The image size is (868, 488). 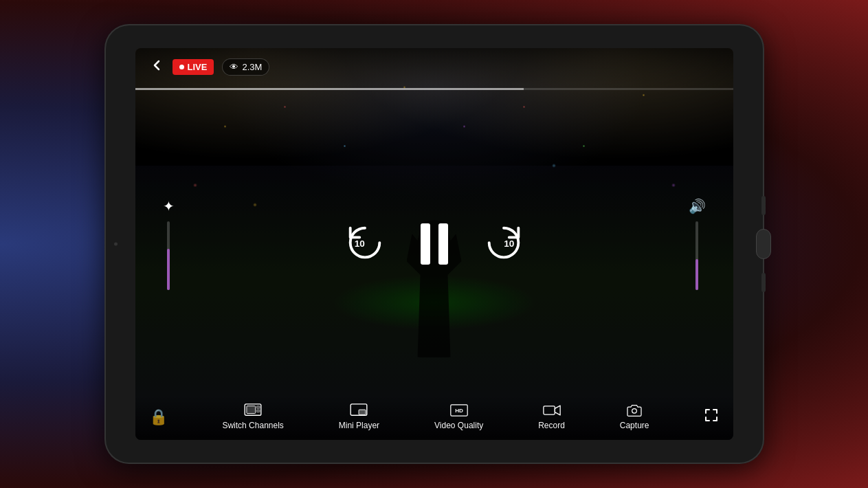 I want to click on progress-bar-track, so click(x=434, y=89).